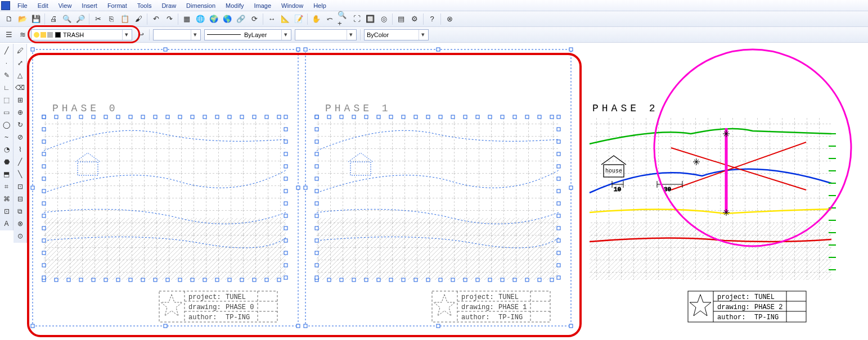  What do you see at coordinates (272, 19) in the screenshot?
I see `dim-icon: ↔` at bounding box center [272, 19].